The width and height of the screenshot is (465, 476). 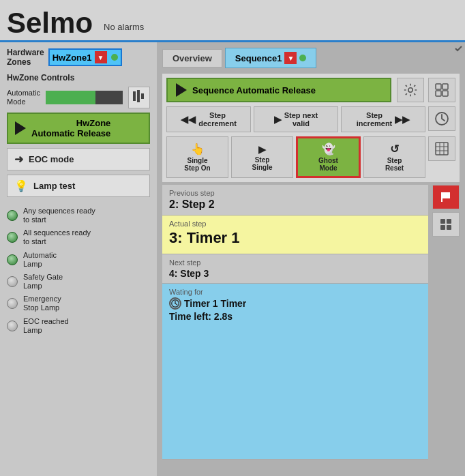 What do you see at coordinates (78, 271) in the screenshot?
I see `status-list: Any sequences ready to start All sequenc…` at bounding box center [78, 271].